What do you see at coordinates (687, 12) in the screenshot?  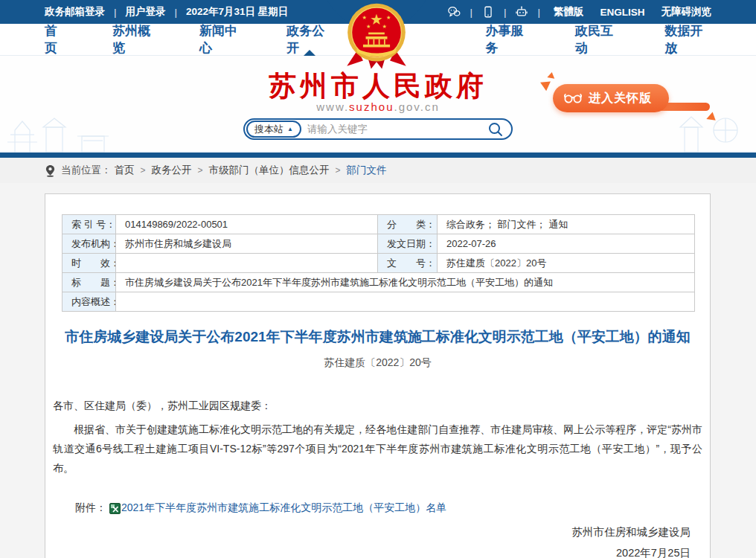 I see `accessibility-link: 无障碍浏览` at bounding box center [687, 12].